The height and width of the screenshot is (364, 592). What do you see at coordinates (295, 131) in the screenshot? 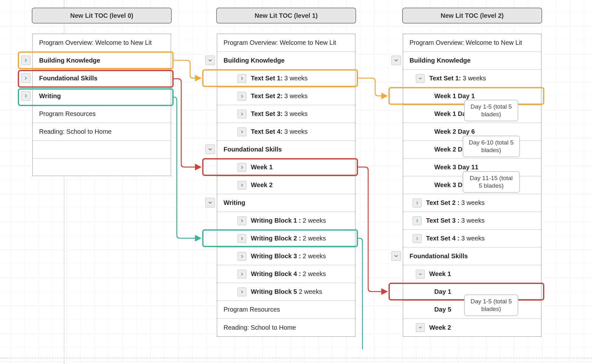
I see `ts4-detail: 3 weeks` at bounding box center [295, 131].